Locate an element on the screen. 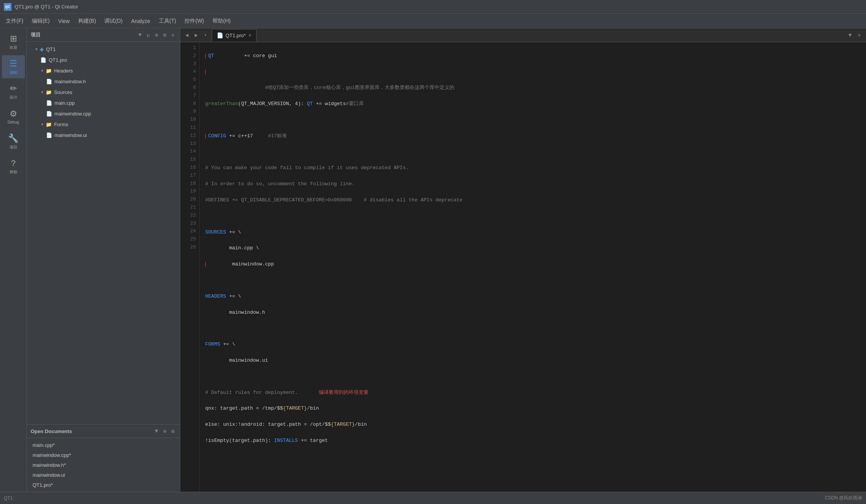  design-label: 设计 is located at coordinates (13, 97).